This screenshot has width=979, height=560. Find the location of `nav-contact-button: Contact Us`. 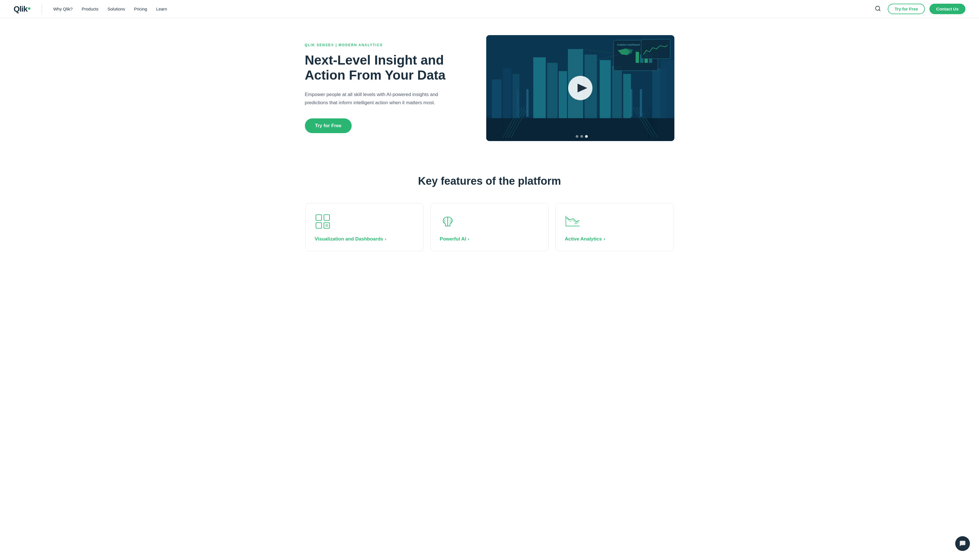

nav-contact-button: Contact Us is located at coordinates (947, 9).